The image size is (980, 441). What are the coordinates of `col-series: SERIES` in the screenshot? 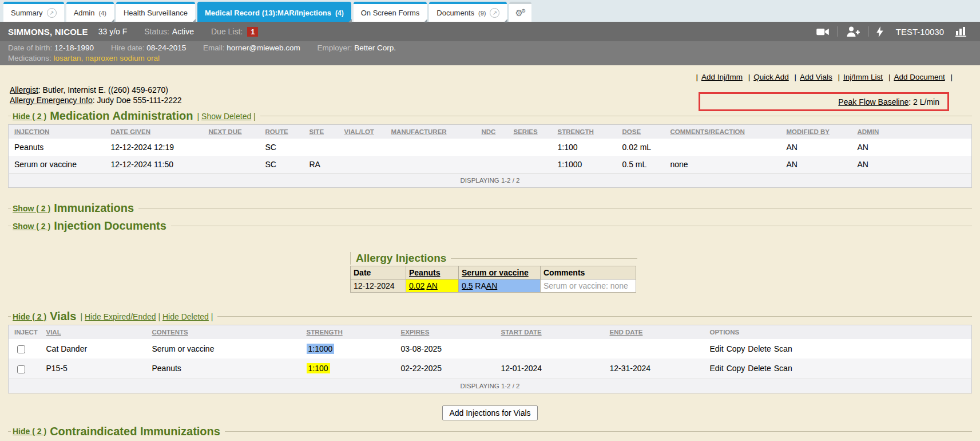 It's located at (534, 132).